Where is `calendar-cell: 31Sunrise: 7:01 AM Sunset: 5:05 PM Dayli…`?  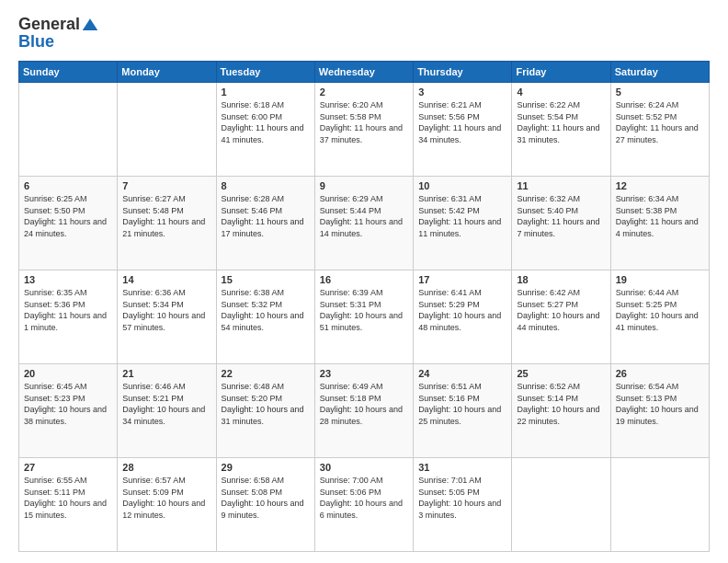
calendar-cell: 31Sunrise: 7:01 AM Sunset: 5:05 PM Dayli… is located at coordinates (463, 505).